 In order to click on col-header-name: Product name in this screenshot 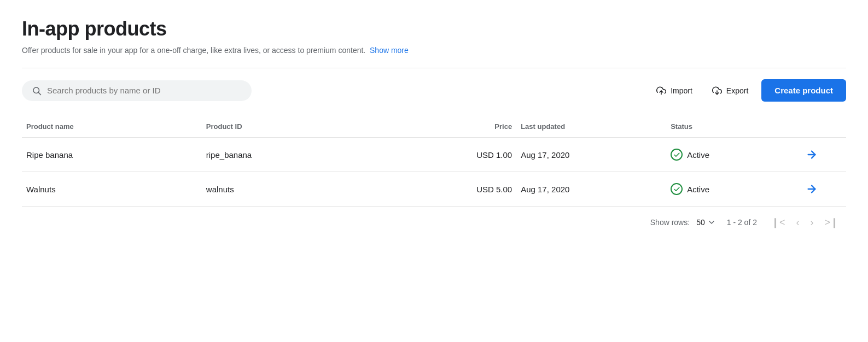, I will do `click(112, 127)`.